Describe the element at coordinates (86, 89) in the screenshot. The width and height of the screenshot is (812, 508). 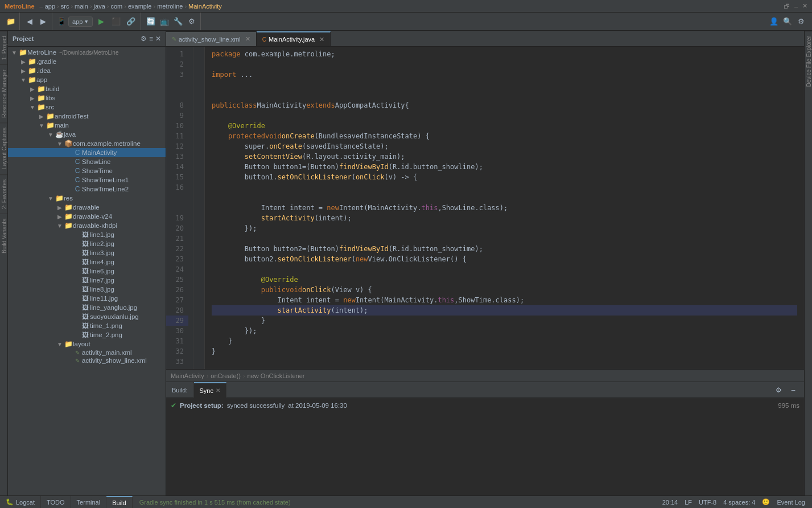
I see `tree-item-build: ▶ 📁 build` at that location.